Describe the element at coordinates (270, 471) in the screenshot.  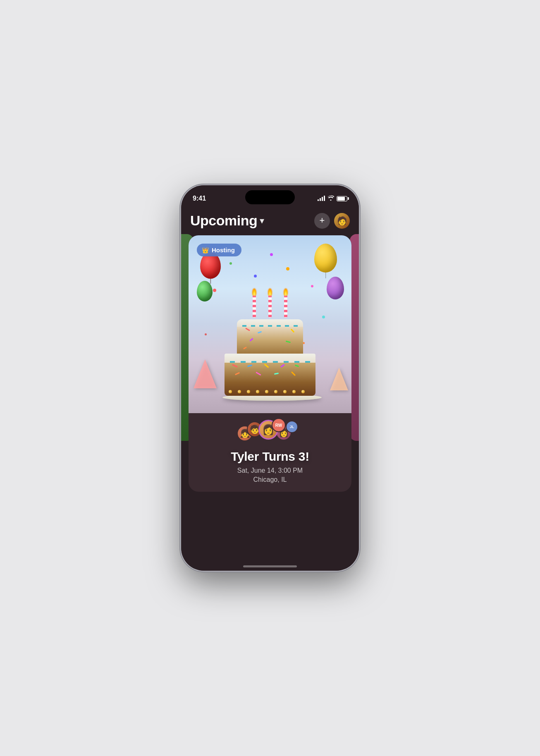
I see `event-datetime: Sat, June 14, 3:00 PM` at that location.